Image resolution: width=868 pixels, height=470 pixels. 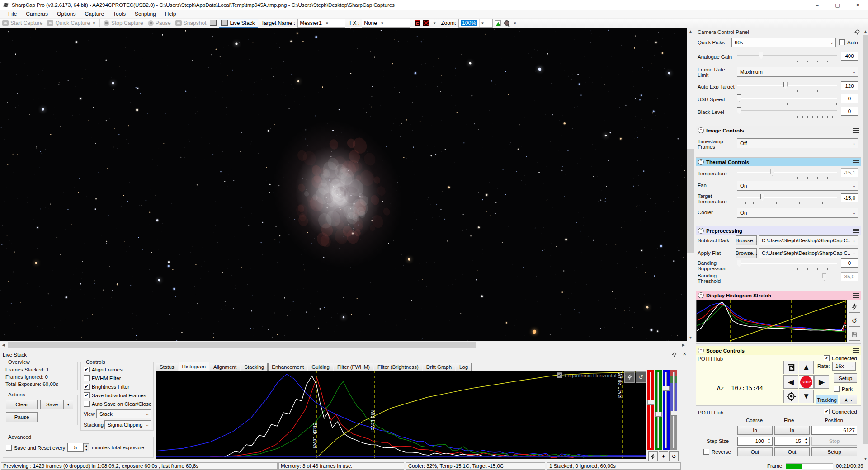 I want to click on blue-level-thumb, so click(x=666, y=389).